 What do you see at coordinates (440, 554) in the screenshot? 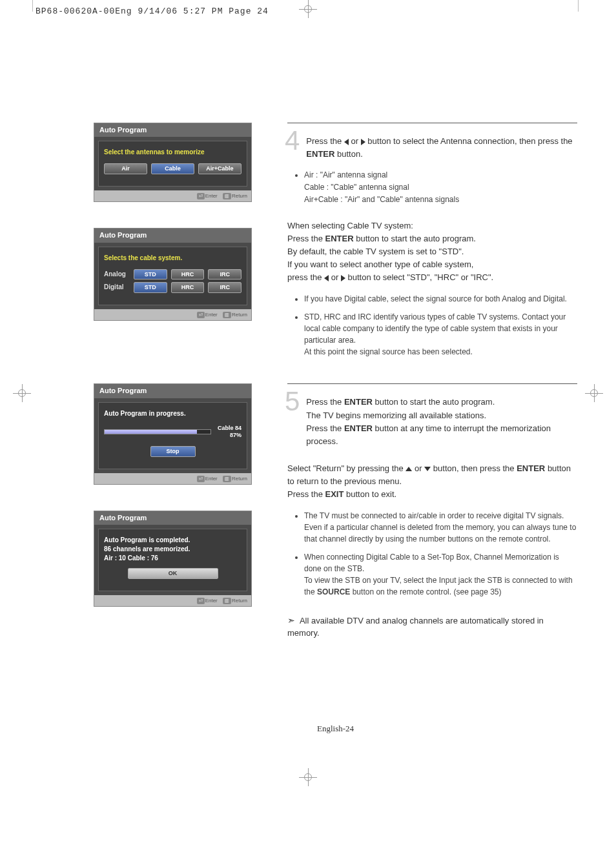
I see `step5-notes-list: The TV must be connected to air/cable in…` at bounding box center [440, 554].